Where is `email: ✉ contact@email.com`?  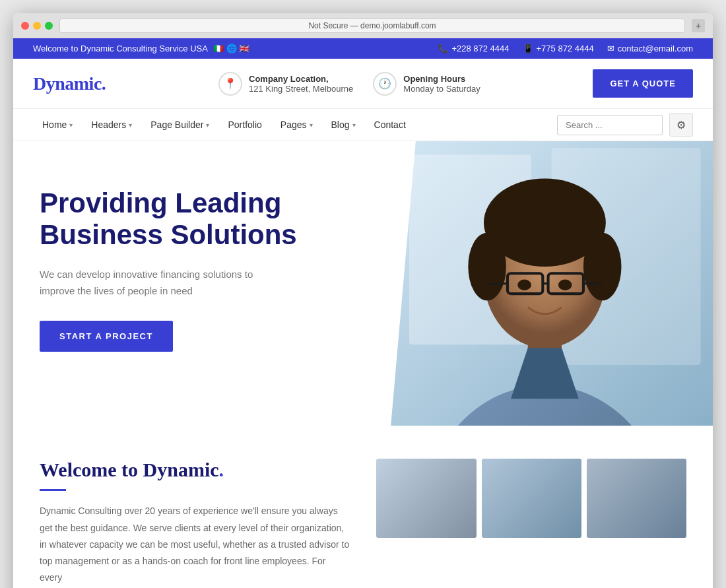
email: ✉ contact@email.com is located at coordinates (650, 49).